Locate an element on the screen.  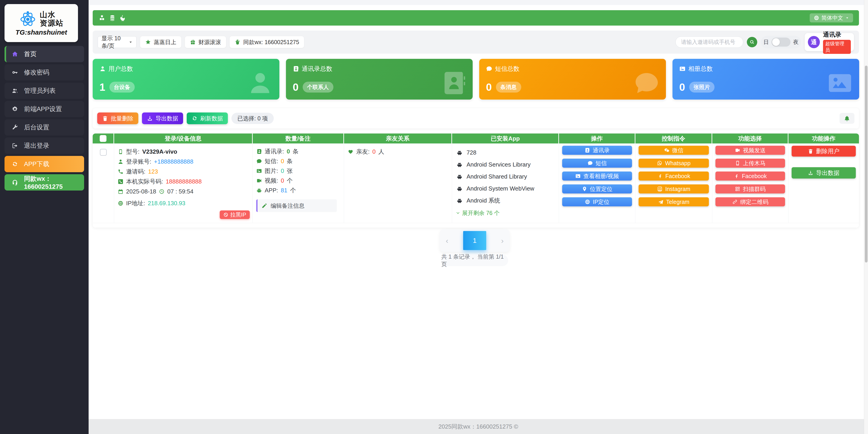
wrench-icon is located at coordinates (15, 127).